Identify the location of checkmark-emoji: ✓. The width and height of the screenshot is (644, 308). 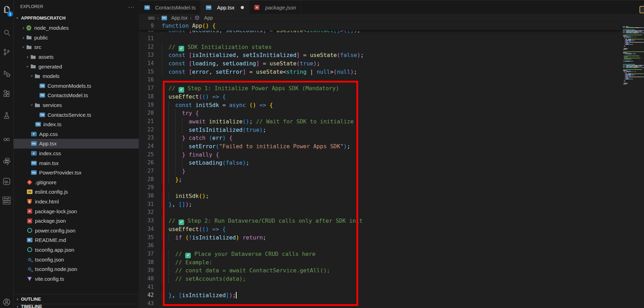
(188, 256).